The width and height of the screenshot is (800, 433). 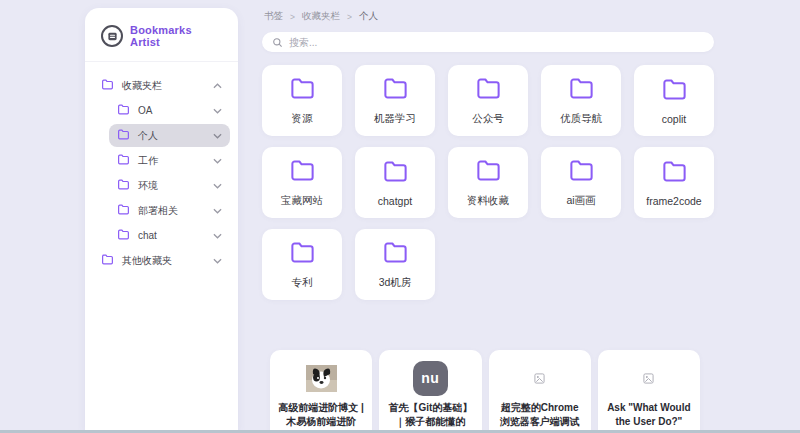 What do you see at coordinates (302, 182) in the screenshot?
I see `folder-card-treasure-sites: 宝藏网站` at bounding box center [302, 182].